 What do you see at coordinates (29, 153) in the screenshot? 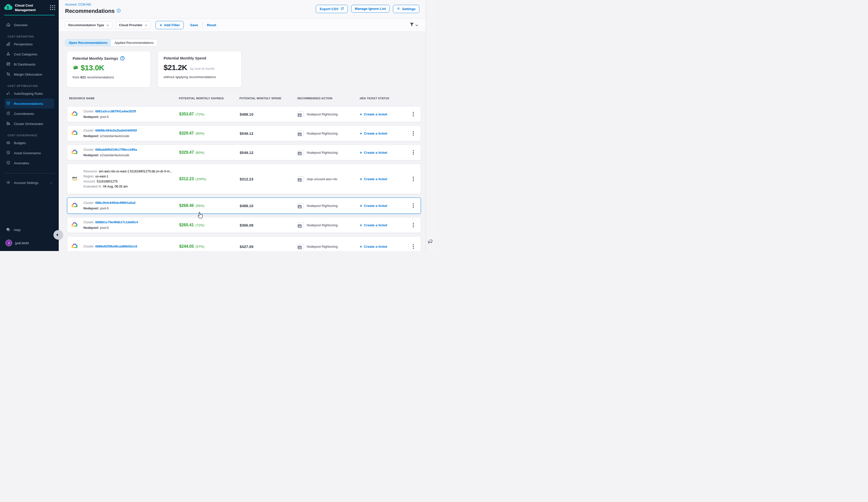
I see `sidebar-item-asset-governance: $ Asset Governance` at bounding box center [29, 153].